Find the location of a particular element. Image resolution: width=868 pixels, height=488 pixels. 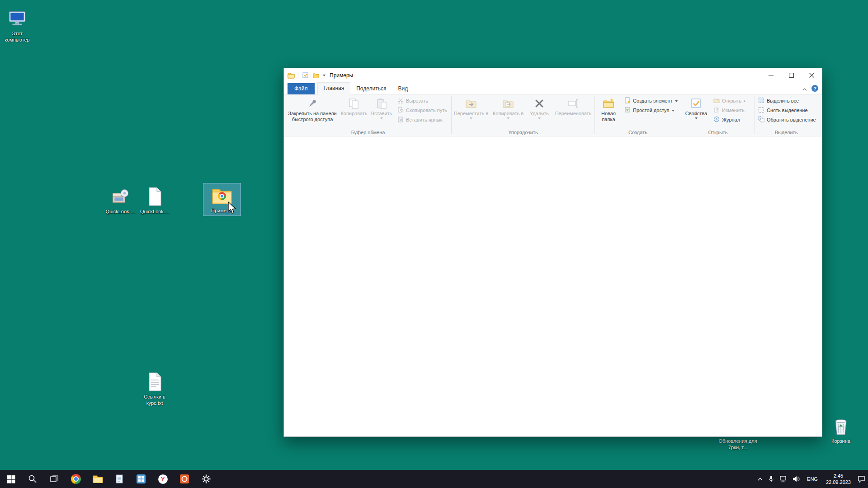

open-button: Открыть is located at coordinates (732, 101).